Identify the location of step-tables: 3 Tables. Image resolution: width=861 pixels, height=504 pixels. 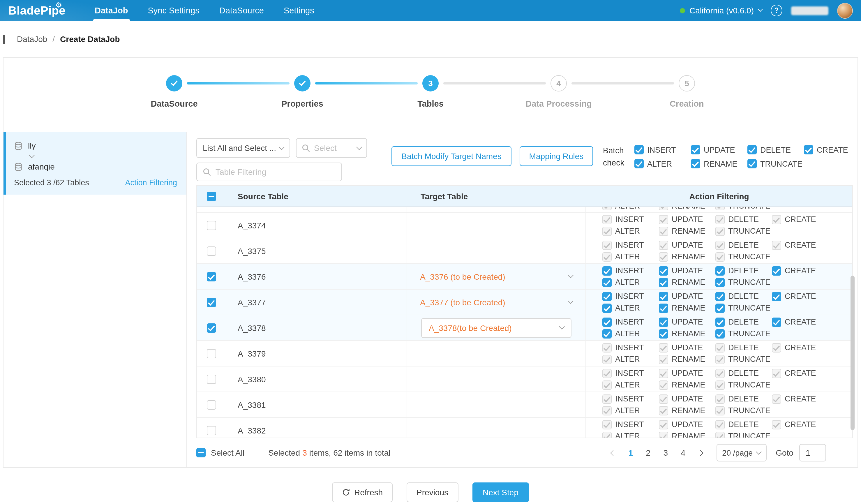
(430, 92).